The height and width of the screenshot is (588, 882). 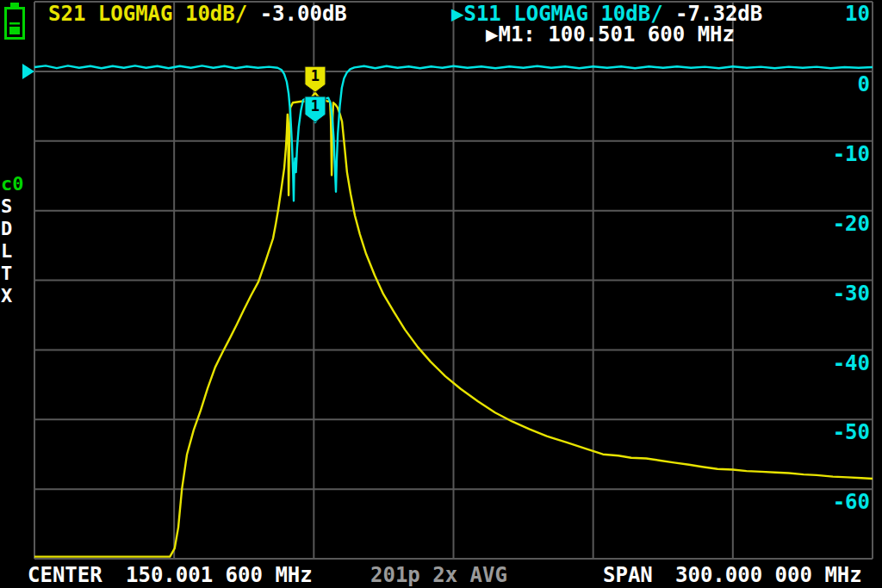 What do you see at coordinates (851, 154) in the screenshot?
I see `y-axis-label: -10` at bounding box center [851, 154].